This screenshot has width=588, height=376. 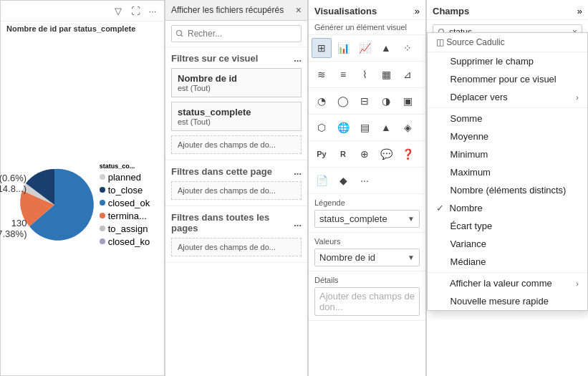 What do you see at coordinates (236, 183) in the screenshot?
I see `filters-page: Filtres dans cette page ... Ajouter des …` at bounding box center [236, 183].